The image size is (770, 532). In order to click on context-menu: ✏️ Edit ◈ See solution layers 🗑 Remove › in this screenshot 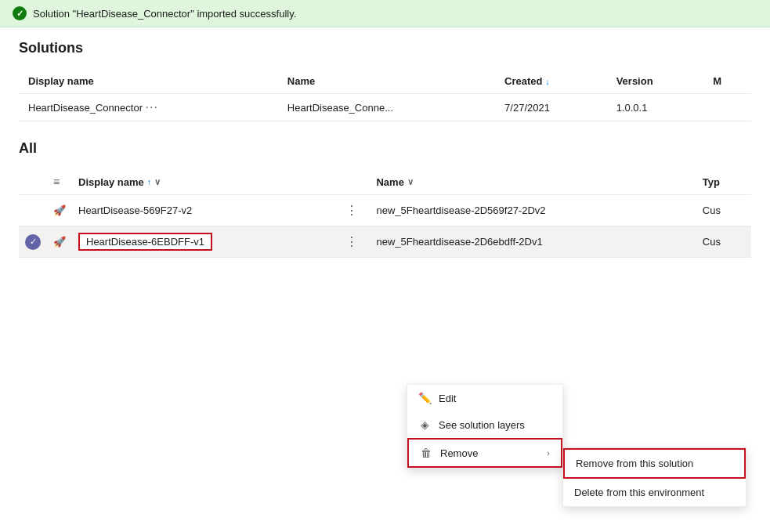, I will do `click(485, 426)`.